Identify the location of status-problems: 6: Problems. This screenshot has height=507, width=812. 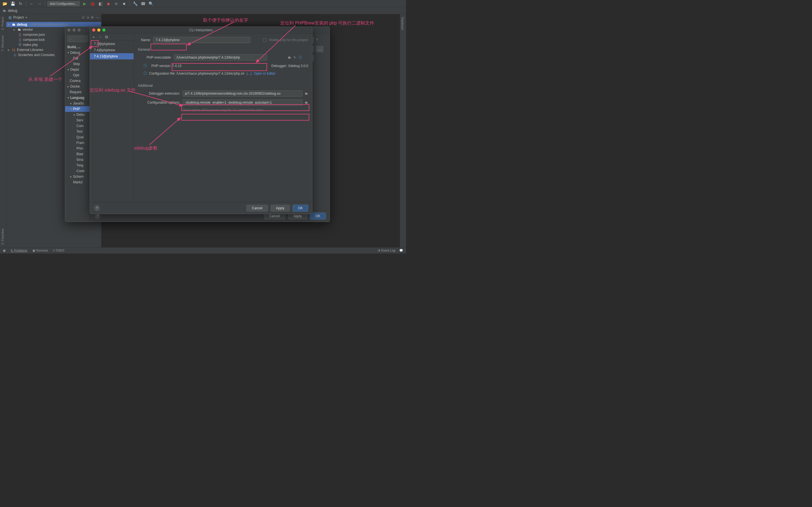
(19, 251).